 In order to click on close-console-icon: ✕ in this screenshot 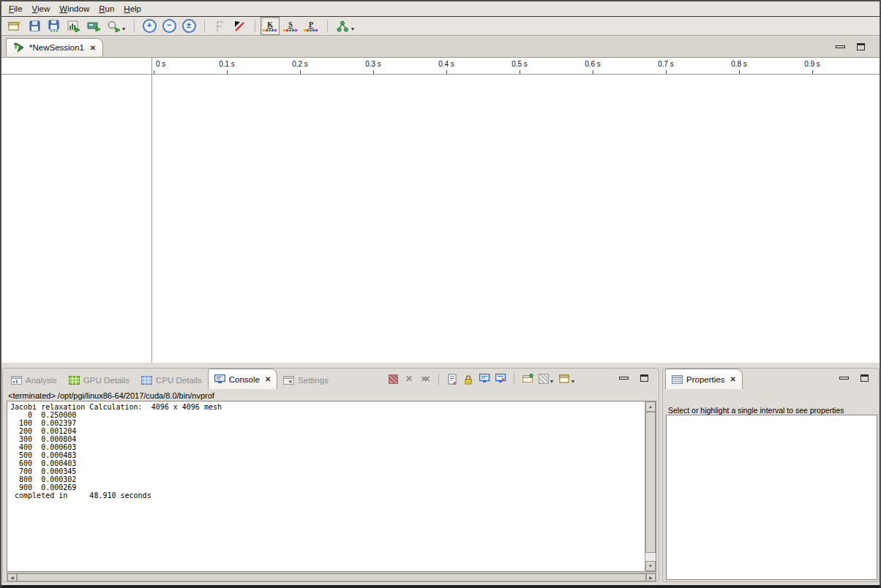, I will do `click(268, 379)`.